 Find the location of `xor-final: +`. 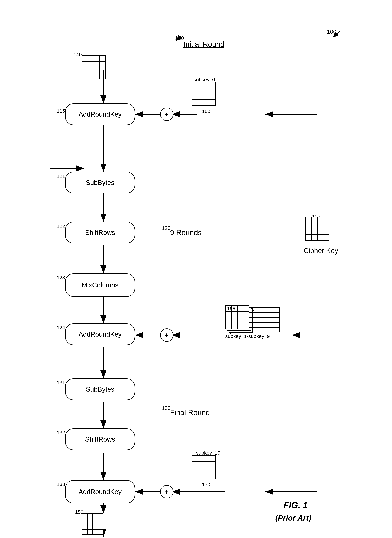

xor-final: + is located at coordinates (167, 492).